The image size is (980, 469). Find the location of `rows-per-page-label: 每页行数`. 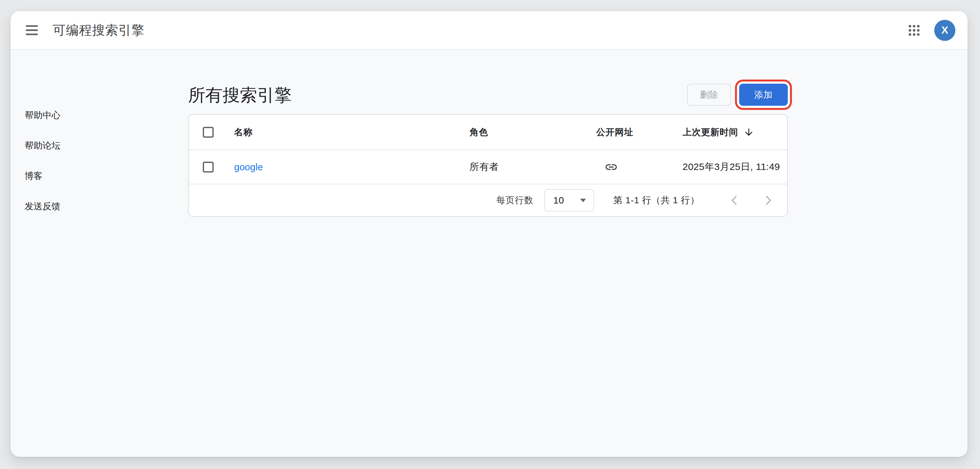

rows-per-page-label: 每页行数 is located at coordinates (515, 200).